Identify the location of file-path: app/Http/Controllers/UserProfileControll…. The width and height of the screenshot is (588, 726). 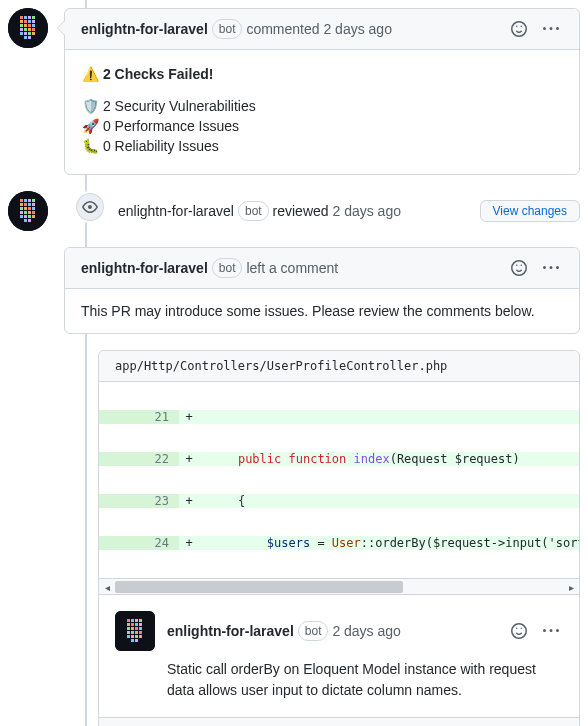
(339, 366).